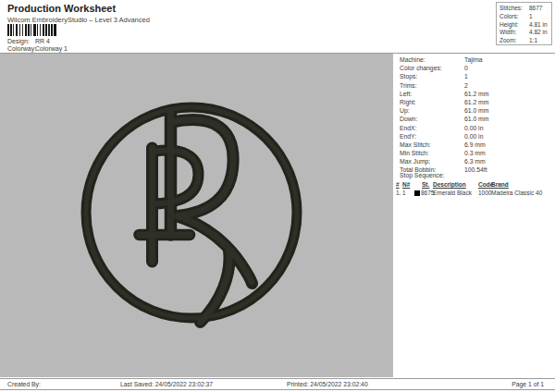 Image resolution: width=555 pixels, height=392 pixels. I want to click on table-row: 1. 1 8675 Emerald Black 1000 Madeira Cla…, so click(474, 193).